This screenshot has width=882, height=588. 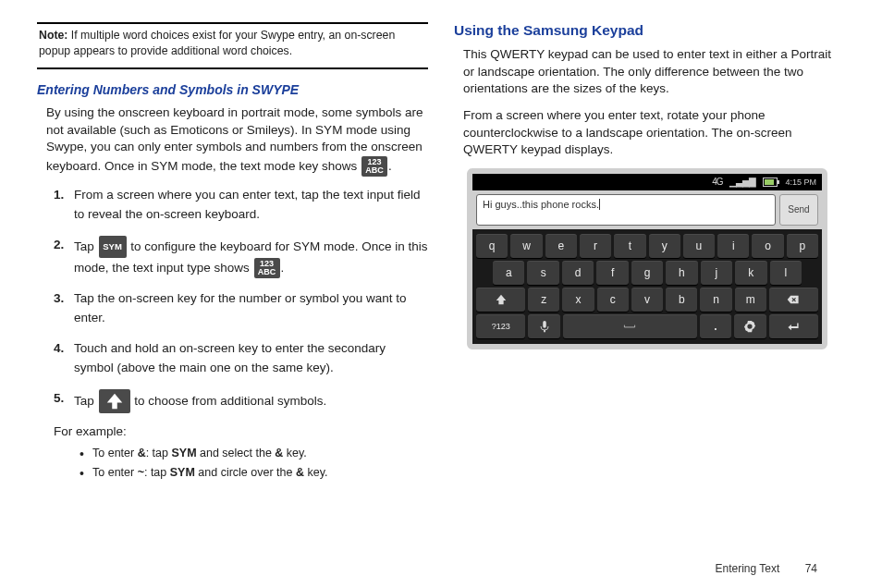 I want to click on key-enter, so click(x=793, y=326).